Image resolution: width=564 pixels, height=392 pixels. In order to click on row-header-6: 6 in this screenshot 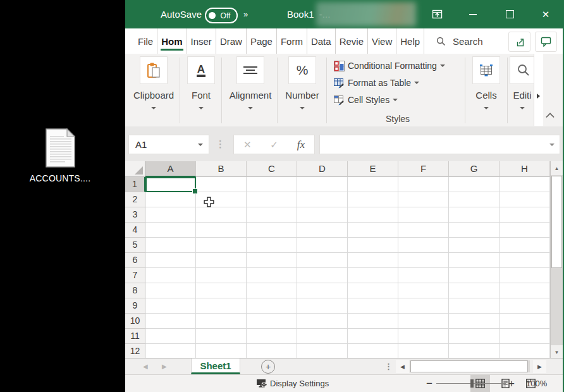, I will do `click(135, 260)`.